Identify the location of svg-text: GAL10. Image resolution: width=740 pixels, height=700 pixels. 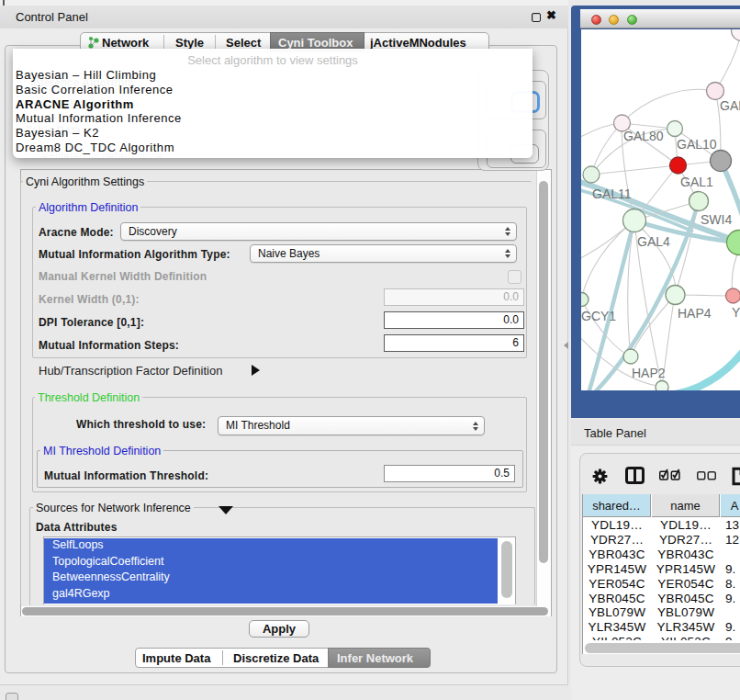
(697, 144).